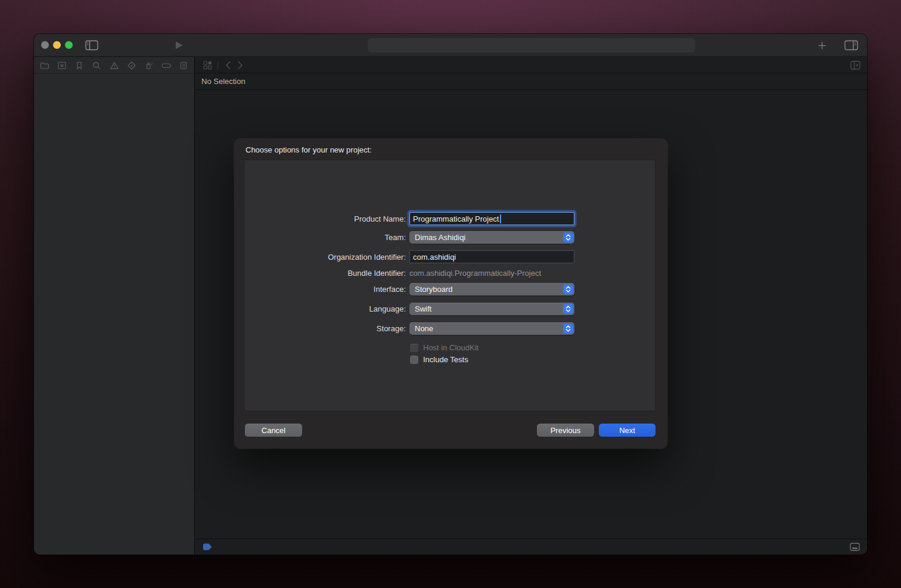 This screenshot has width=901, height=588. Describe the element at coordinates (325, 257) in the screenshot. I see `organization-identifier-label: Organization Identifier:` at that location.